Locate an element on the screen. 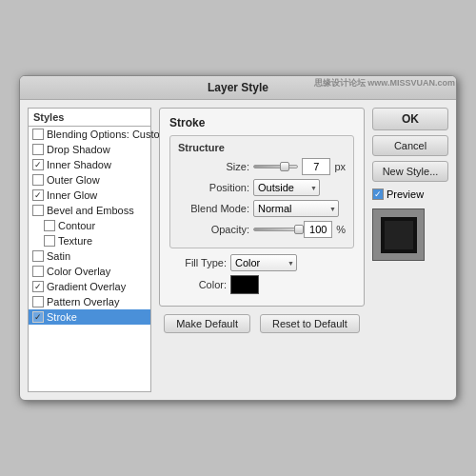 This screenshot has height=476, width=476. structure-subsection: Structure Size: px Position: is located at coordinates (262, 192).